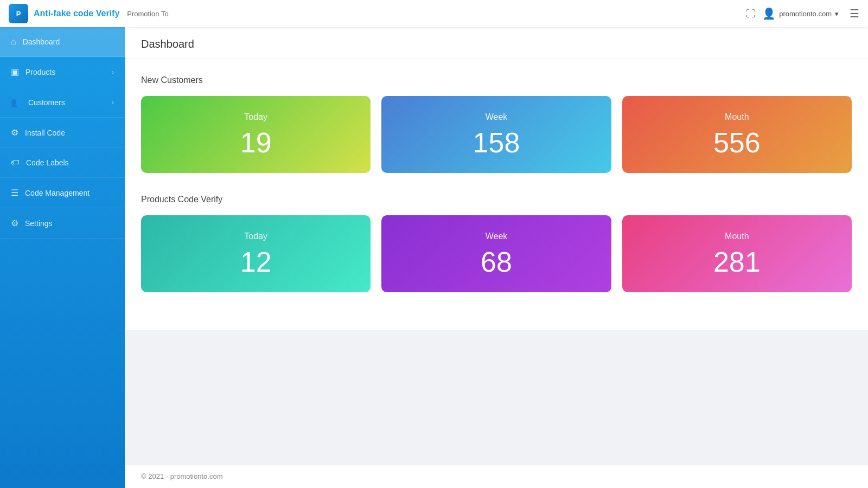  I want to click on new-customers-week-period: Week, so click(497, 117).